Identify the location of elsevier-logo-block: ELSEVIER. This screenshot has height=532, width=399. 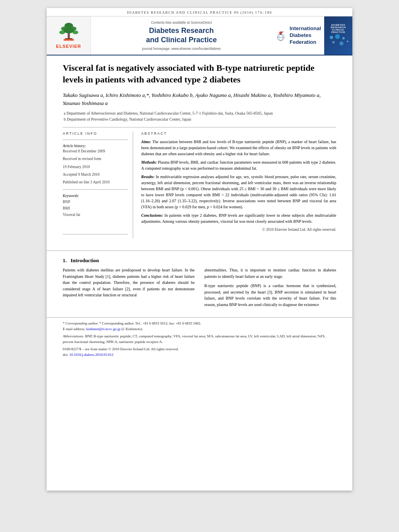
(69, 35).